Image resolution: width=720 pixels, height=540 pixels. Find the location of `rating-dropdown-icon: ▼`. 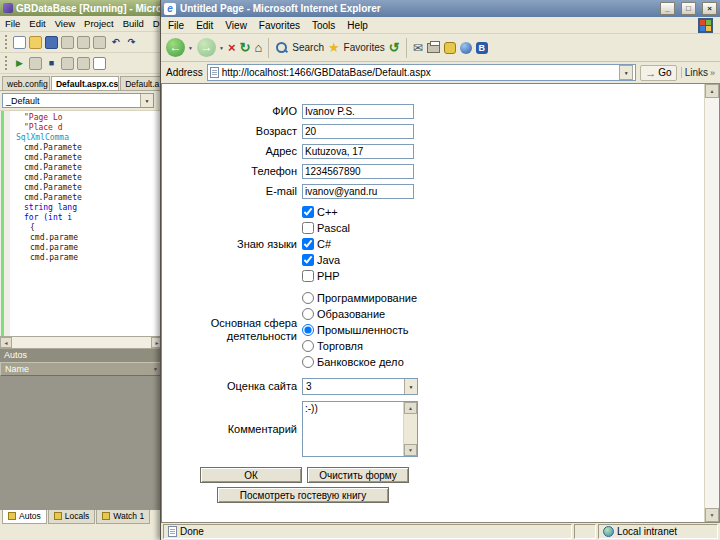

rating-dropdown-icon: ▼ is located at coordinates (410, 386).